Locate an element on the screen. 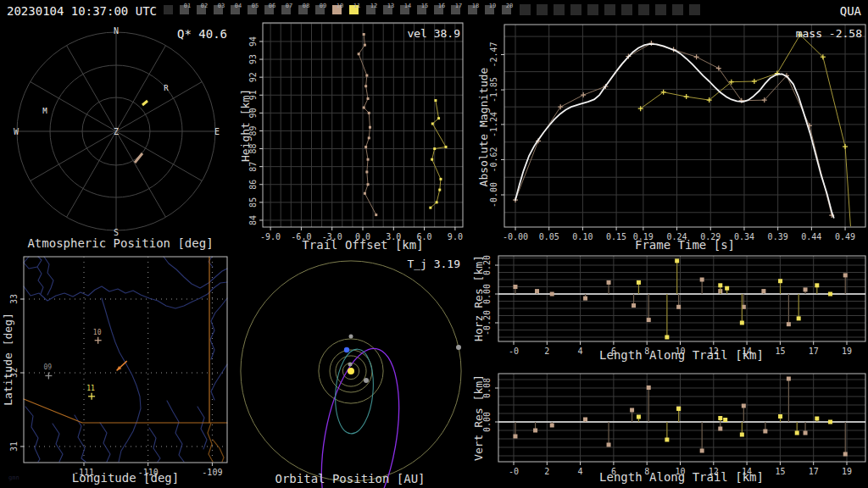 The height and width of the screenshot is (488, 868). svg-text: 16 is located at coordinates (442, 6).